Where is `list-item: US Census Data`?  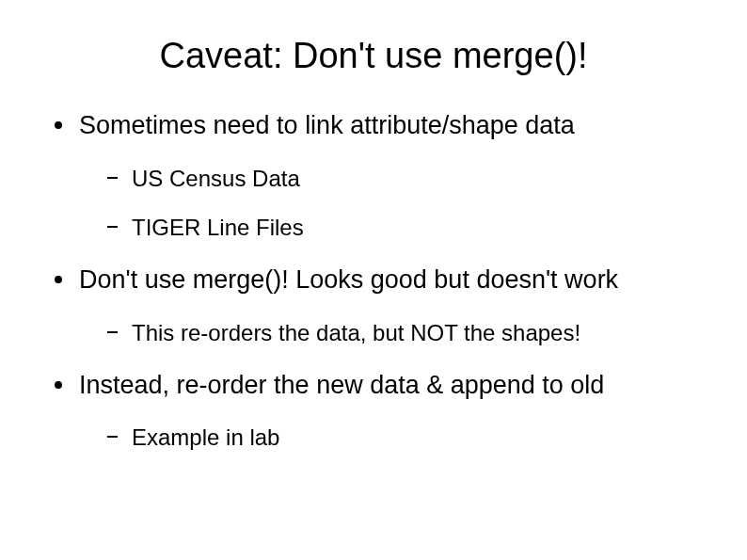
list-item: US Census Data is located at coordinates (400, 179).